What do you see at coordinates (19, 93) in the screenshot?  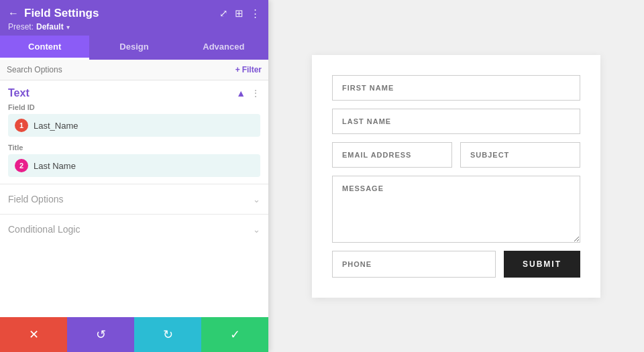 I see `text-section-title: Text` at bounding box center [19, 93].